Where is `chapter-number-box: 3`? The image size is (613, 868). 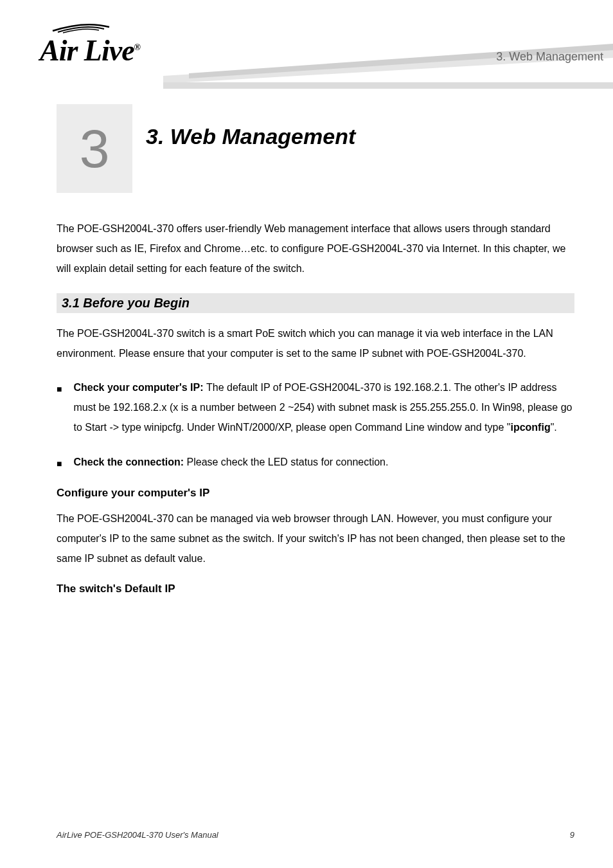 chapter-number-box: 3 is located at coordinates (94, 149).